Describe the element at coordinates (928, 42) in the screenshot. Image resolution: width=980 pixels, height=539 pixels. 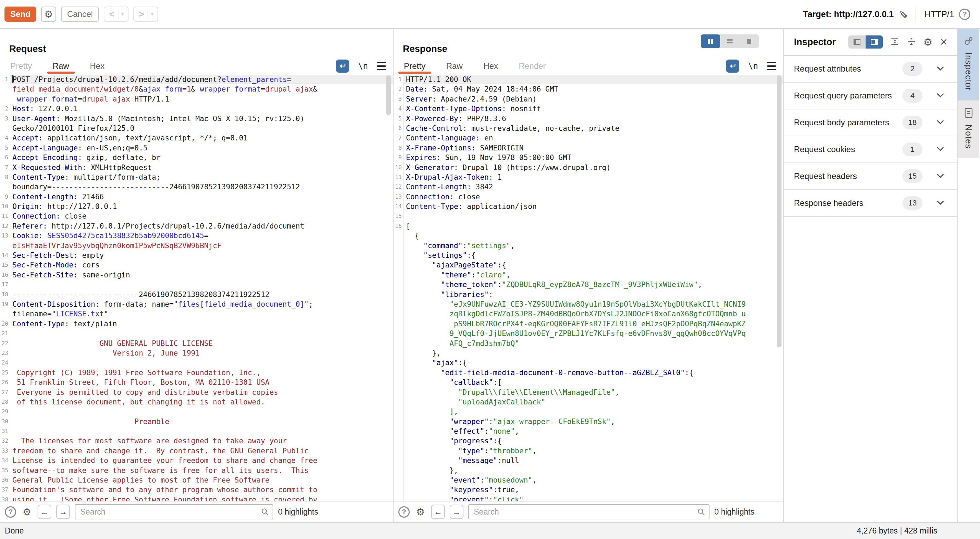
I see `inspector-settings-icon: ⚙` at that location.